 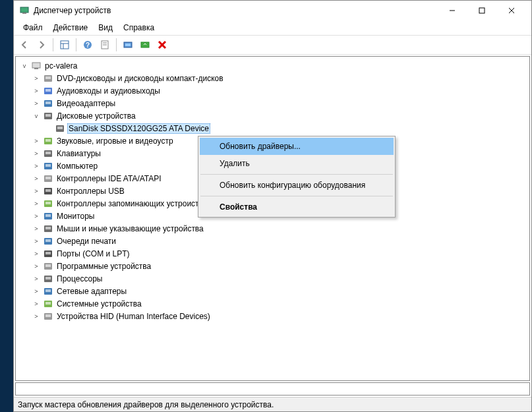 What do you see at coordinates (105, 28) in the screenshot?
I see `menu-view: Вид` at bounding box center [105, 28].